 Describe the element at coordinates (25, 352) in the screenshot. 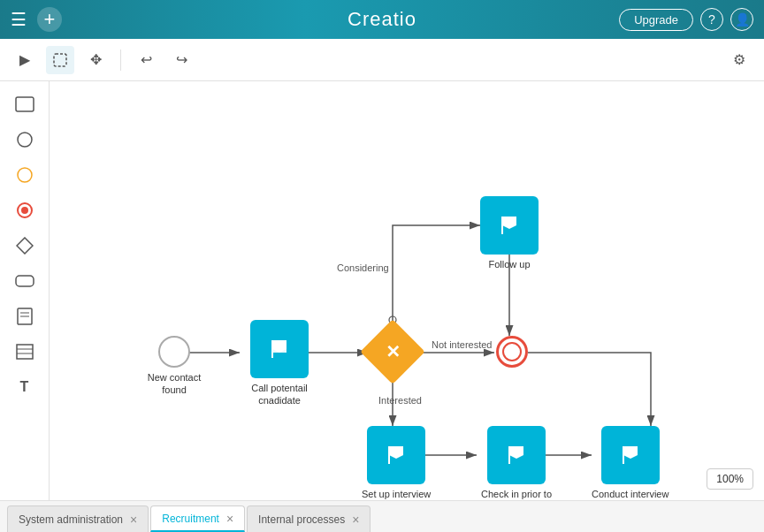

I see `shape-list` at that location.